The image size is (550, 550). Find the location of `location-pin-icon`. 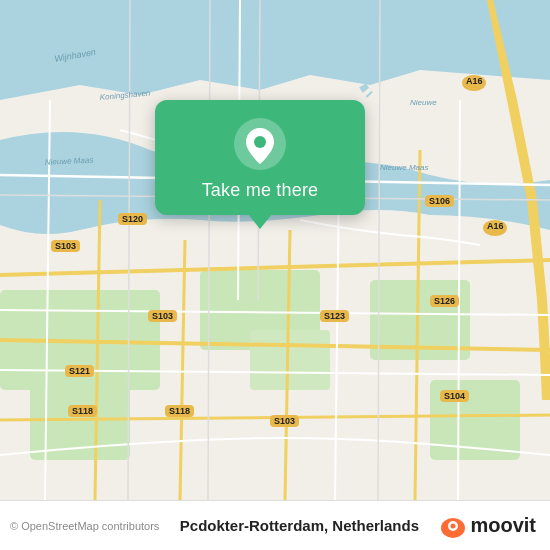

location-pin-icon is located at coordinates (260, 144).